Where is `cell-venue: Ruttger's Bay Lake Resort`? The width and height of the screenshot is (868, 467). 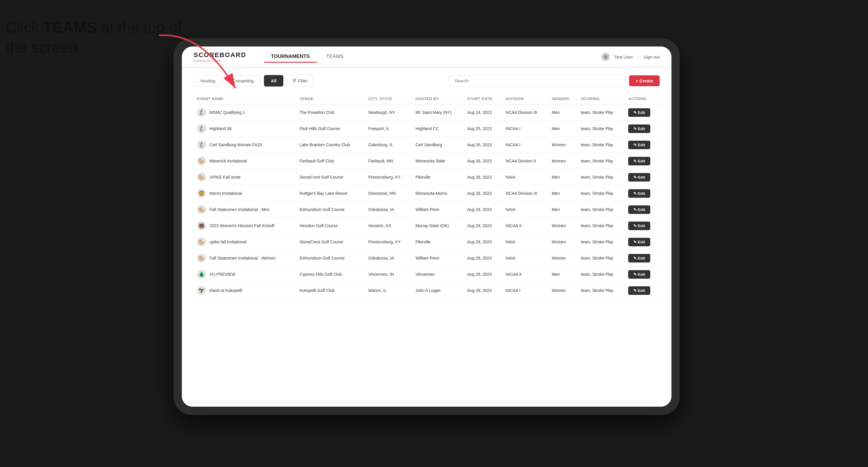
cell-venue: Ruttger's Bay Lake Resort is located at coordinates (330, 193).